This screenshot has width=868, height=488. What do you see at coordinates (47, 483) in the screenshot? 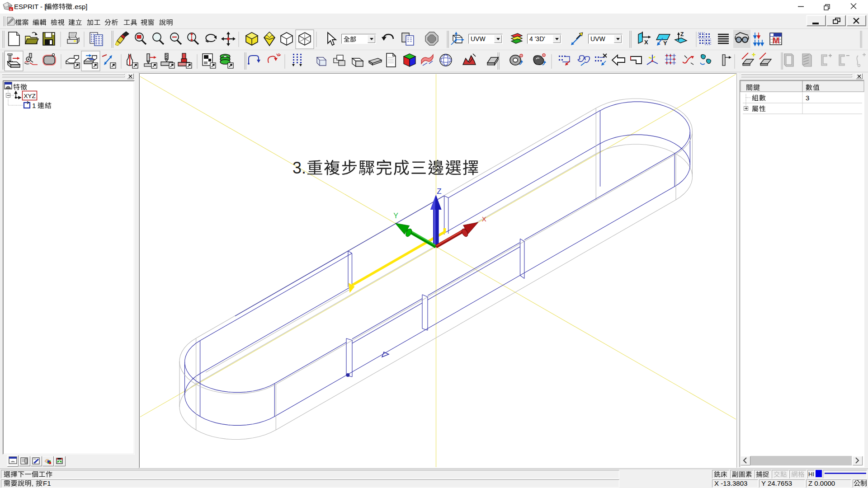
I see `svg-text: F1` at bounding box center [47, 483].